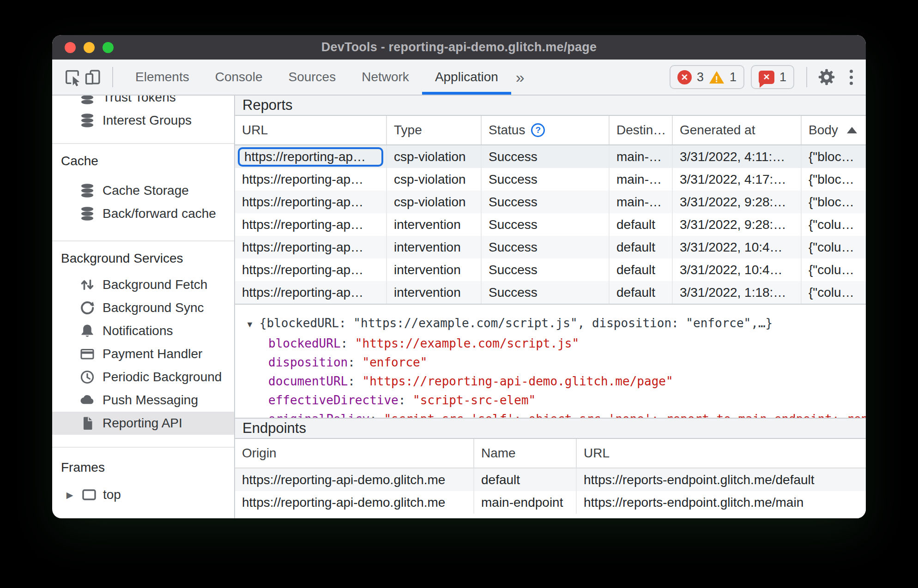 This screenshot has width=918, height=588. Describe the element at coordinates (143, 423) in the screenshot. I see `sidebar-item-reporting-api: Reporting API` at that location.